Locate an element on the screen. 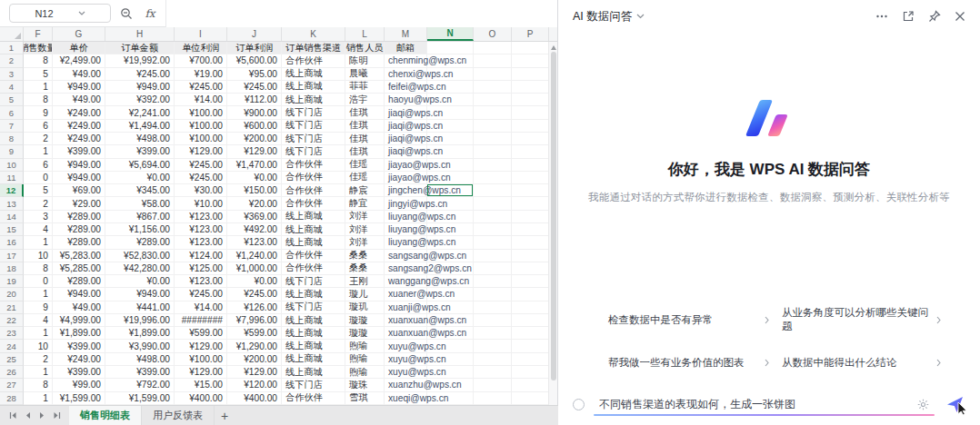  cell-O25 is located at coordinates (493, 360).